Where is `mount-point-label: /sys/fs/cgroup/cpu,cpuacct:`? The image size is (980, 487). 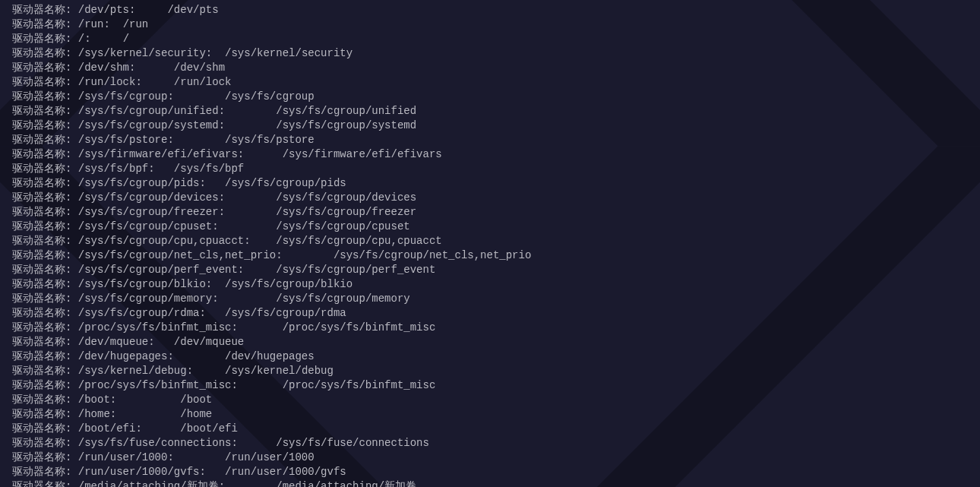 mount-point-label: /sys/fs/cgroup/cpu,cpuacct: is located at coordinates (161, 241).